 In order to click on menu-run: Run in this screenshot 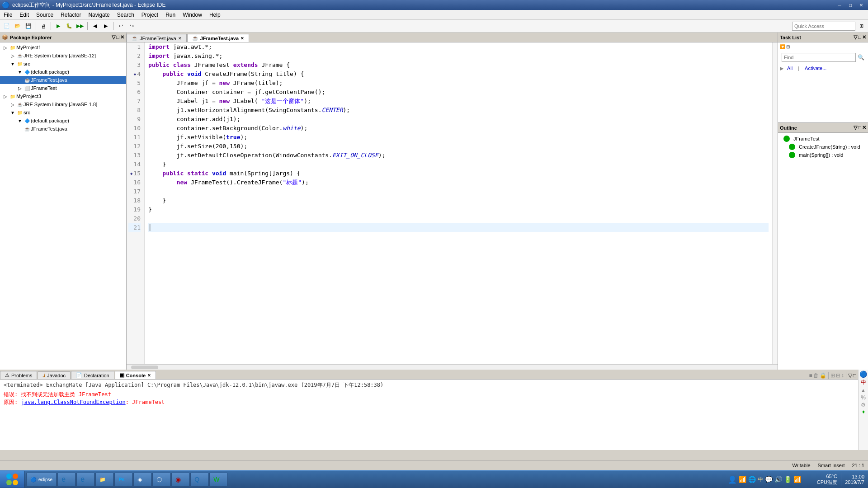, I will do `click(170, 14)`.